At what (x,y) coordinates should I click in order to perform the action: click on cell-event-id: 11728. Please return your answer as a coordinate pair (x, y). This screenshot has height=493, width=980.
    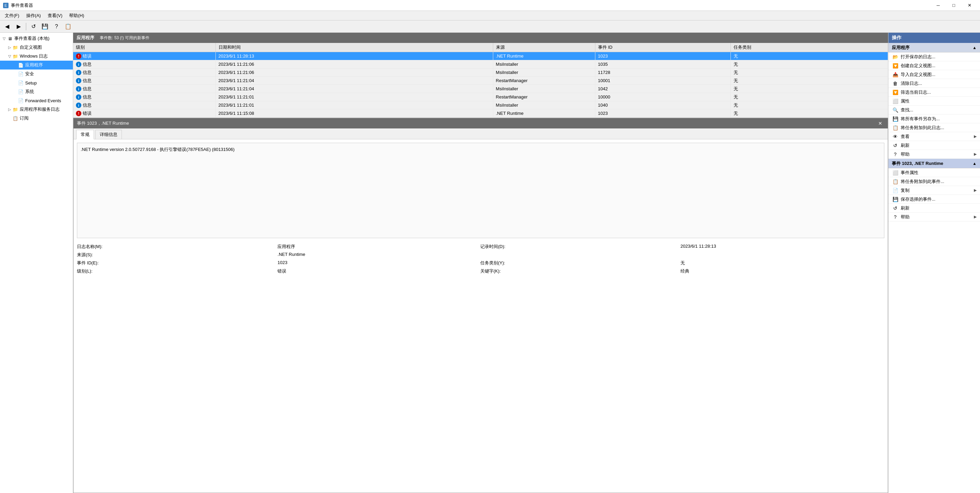
    Looking at the image, I should click on (663, 72).